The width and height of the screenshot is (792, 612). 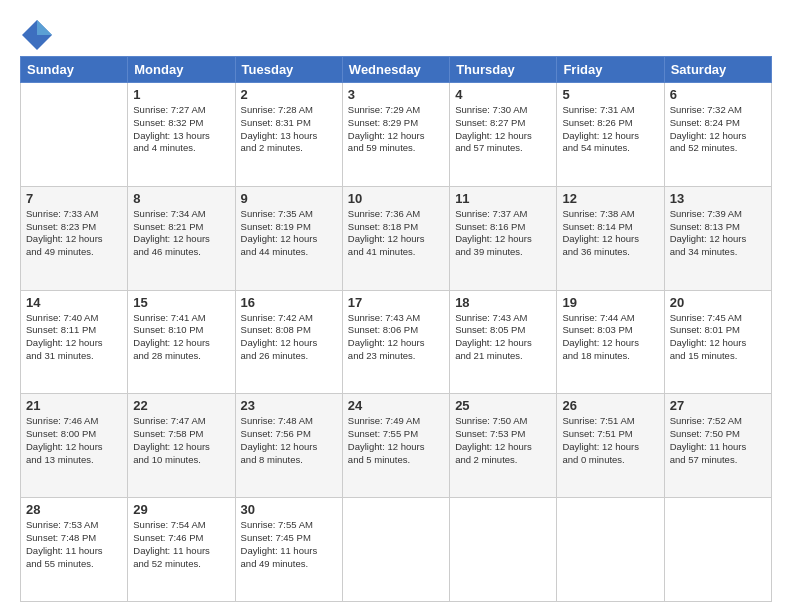 What do you see at coordinates (396, 198) in the screenshot?
I see `day-number: 10` at bounding box center [396, 198].